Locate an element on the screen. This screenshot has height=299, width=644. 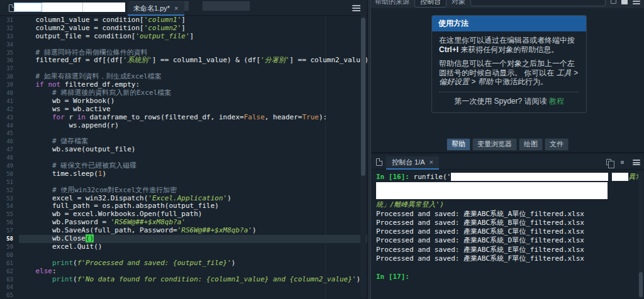
line-number: 46 is located at coordinates (9, 142).